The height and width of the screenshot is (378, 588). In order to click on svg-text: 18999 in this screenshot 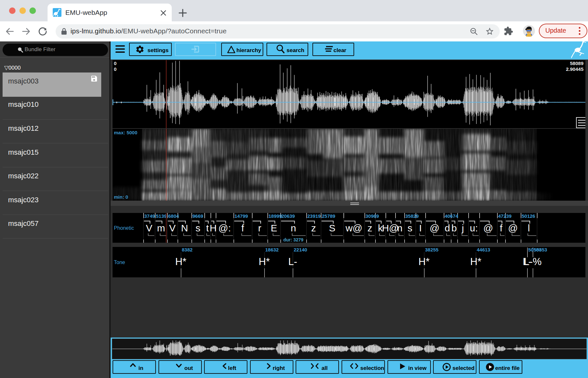, I will do `click(275, 216)`.